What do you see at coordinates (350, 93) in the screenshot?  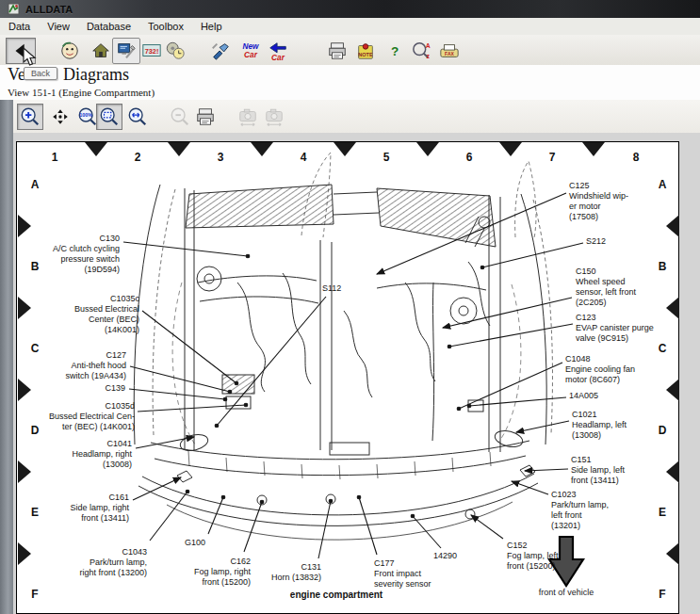 I see `view-title-row: View 151-1 (Engine Compartment)` at bounding box center [350, 93].